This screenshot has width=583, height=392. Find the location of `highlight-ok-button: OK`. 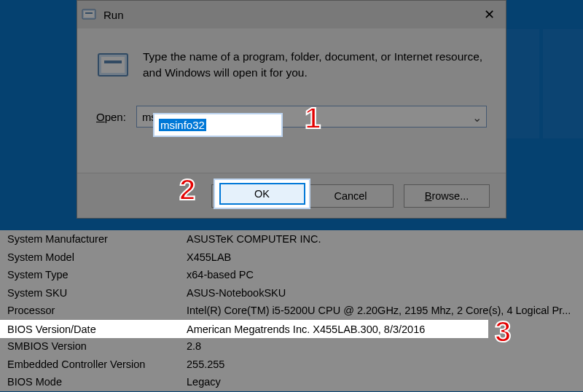

highlight-ok-button: OK is located at coordinates (262, 194).